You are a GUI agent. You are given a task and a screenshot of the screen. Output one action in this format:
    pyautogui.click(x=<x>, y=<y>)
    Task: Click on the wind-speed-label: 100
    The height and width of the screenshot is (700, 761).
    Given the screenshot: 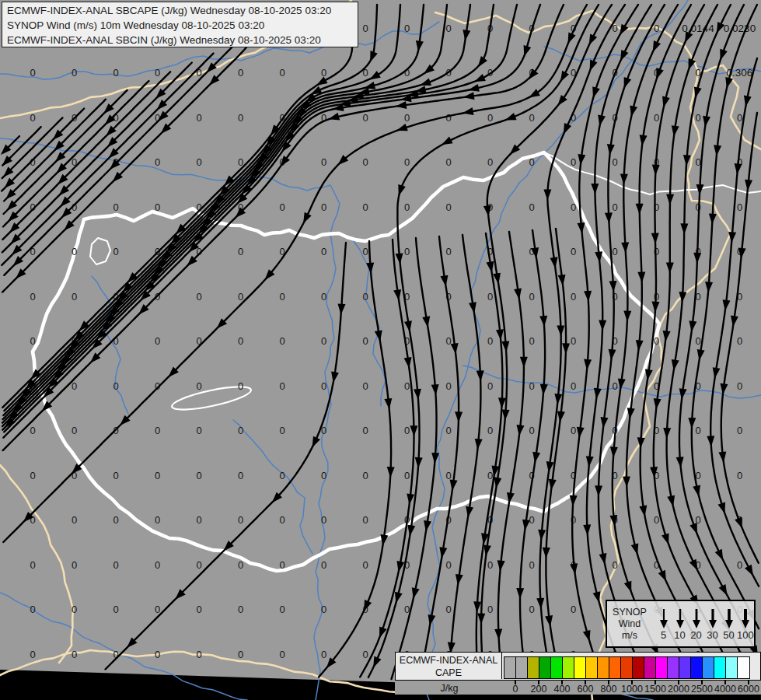 What is the action you would take?
    pyautogui.click(x=745, y=635)
    